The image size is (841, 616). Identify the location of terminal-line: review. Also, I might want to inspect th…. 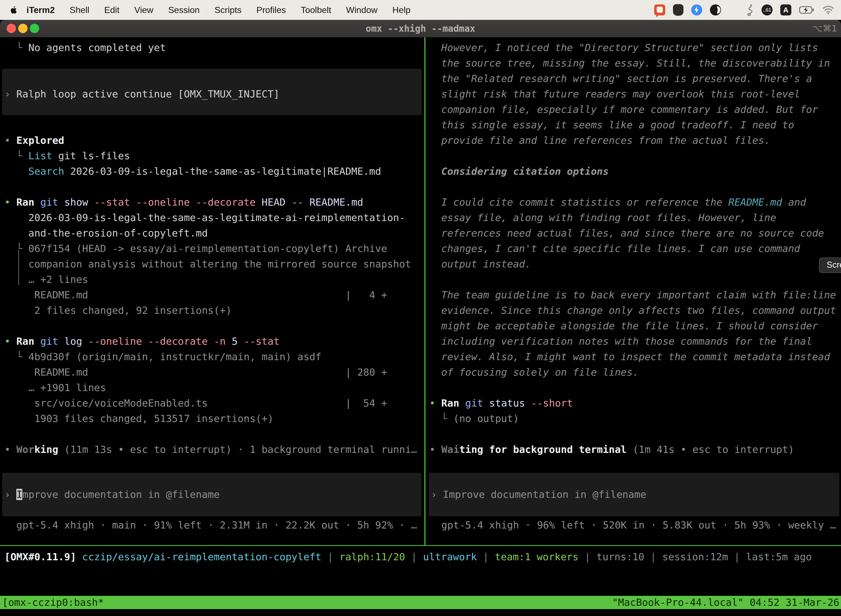
(634, 357).